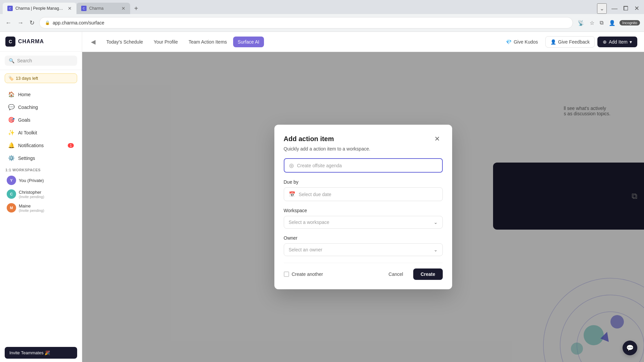 This screenshot has height=362, width=644. Describe the element at coordinates (617, 42) in the screenshot. I see `add-item-button: ⊕ Add Item ▾` at that location.